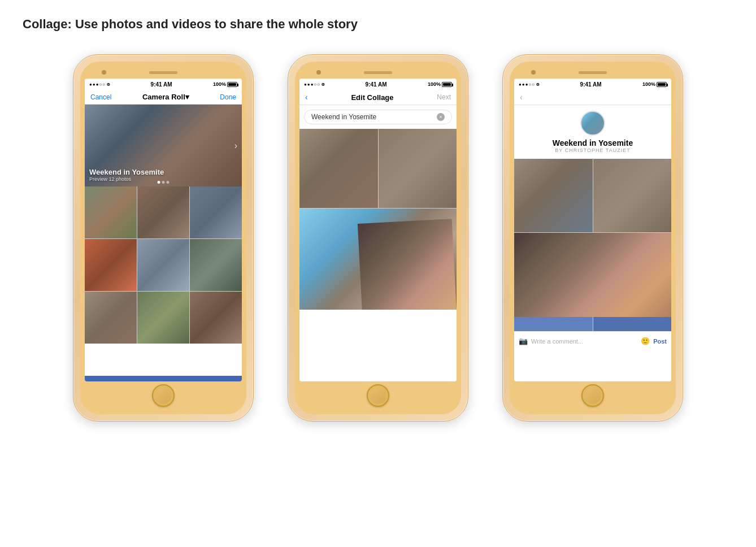 This screenshot has height=547, width=756. I want to click on hero-chevron-icon: ›, so click(236, 146).